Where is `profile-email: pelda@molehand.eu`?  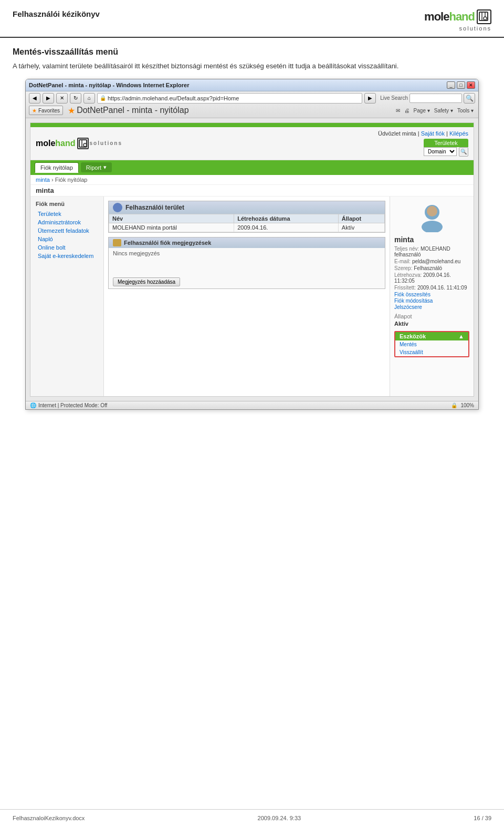 profile-email: pelda@molehand.eu is located at coordinates (436, 262).